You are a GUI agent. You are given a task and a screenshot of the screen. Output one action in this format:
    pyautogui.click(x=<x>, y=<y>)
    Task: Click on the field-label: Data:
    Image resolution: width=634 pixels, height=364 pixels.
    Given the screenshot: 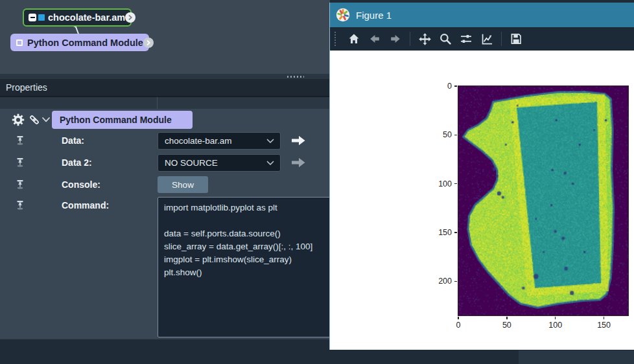 What is the action you would take?
    pyautogui.click(x=73, y=141)
    